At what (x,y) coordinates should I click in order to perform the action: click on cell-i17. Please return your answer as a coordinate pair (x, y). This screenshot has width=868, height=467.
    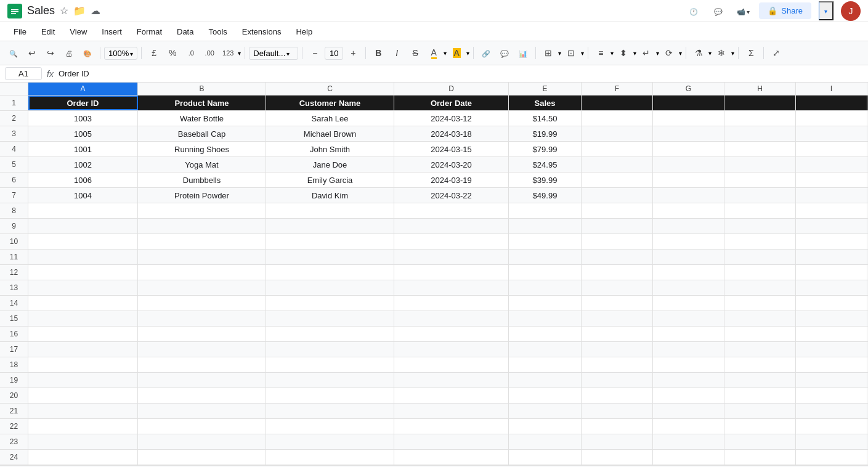
    Looking at the image, I should click on (832, 349).